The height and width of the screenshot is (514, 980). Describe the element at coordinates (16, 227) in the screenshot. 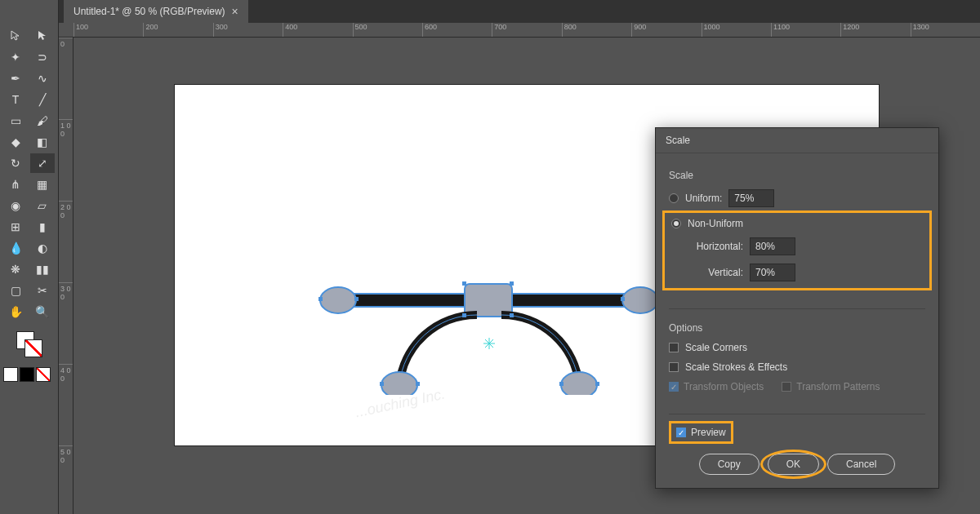

I see `mesh-tool-icon: ⊞` at that location.